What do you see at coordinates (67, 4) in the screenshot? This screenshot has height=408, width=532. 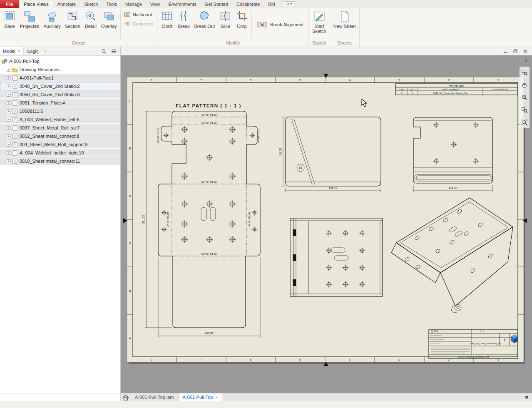 I see `tab-annotate: Annotate` at bounding box center [67, 4].